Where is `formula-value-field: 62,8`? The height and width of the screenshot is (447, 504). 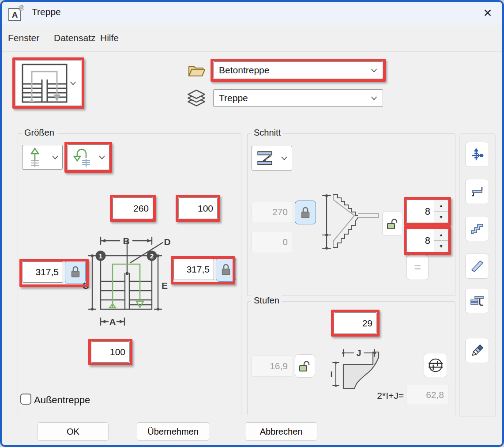
formula-value-field: 62,8 is located at coordinates (427, 395).